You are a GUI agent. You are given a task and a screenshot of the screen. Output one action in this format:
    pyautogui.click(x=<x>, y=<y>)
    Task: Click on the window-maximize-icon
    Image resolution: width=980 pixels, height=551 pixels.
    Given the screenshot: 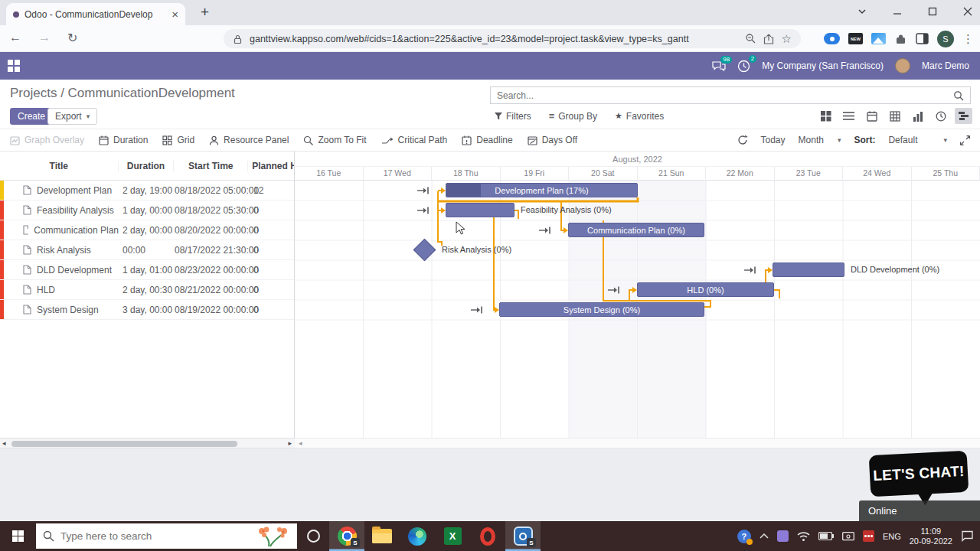 What is the action you would take?
    pyautogui.click(x=933, y=11)
    